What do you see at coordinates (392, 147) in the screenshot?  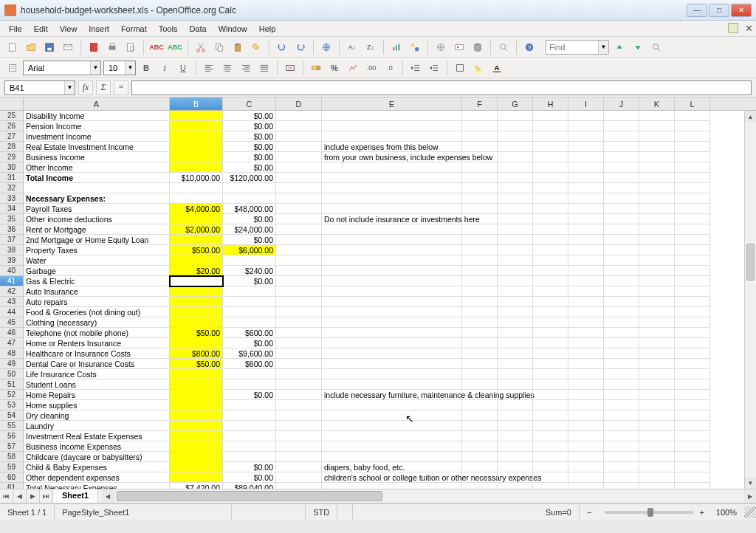 I see `cell: include expenses from this below` at bounding box center [392, 147].